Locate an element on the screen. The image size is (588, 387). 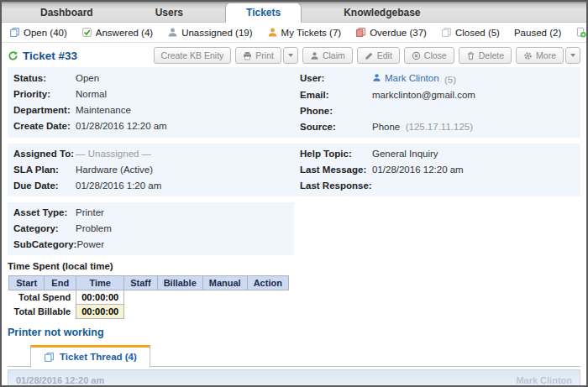
status-value: Open is located at coordinates (87, 78).